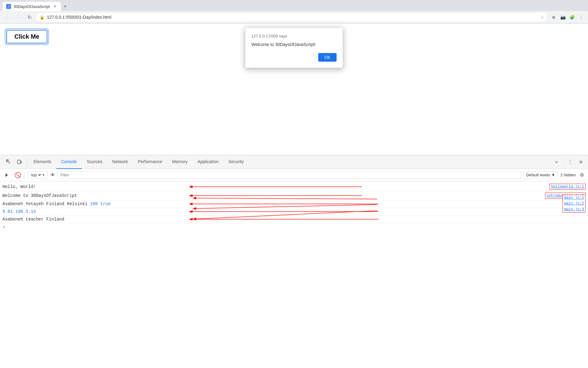 The width and height of the screenshot is (588, 368). What do you see at coordinates (20, 162) in the screenshot?
I see `device-mode-icon` at bounding box center [20, 162].